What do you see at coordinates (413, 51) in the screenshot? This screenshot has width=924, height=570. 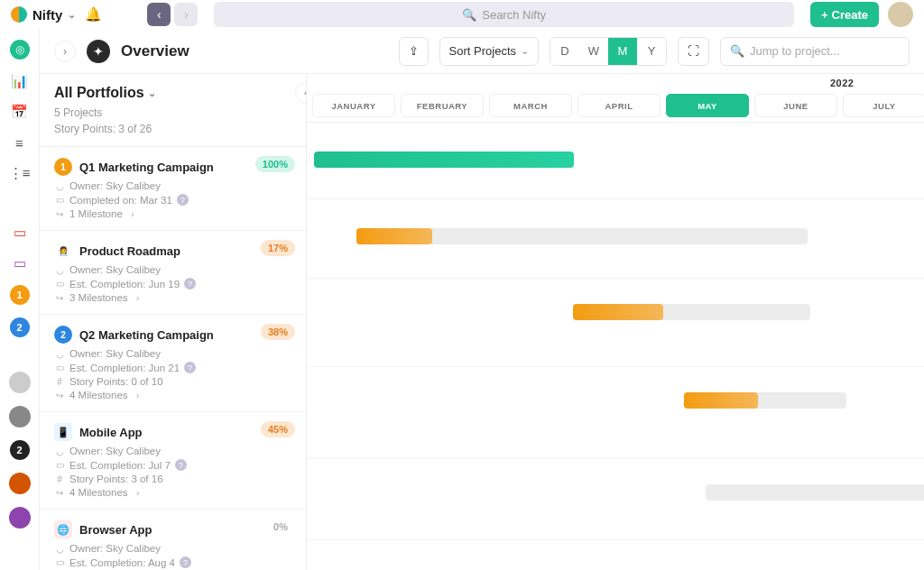 I see `share-button: ⇪` at bounding box center [413, 51].